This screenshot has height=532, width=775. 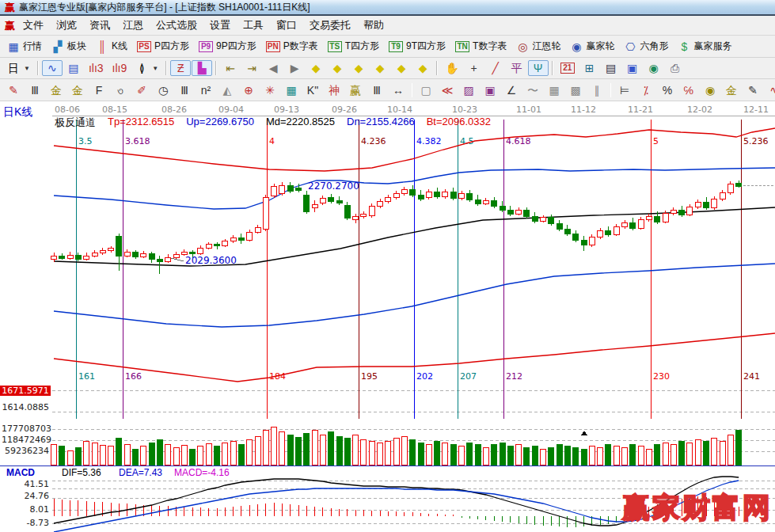 I want to click on menu-item-0: 文件, so click(x=33, y=25).